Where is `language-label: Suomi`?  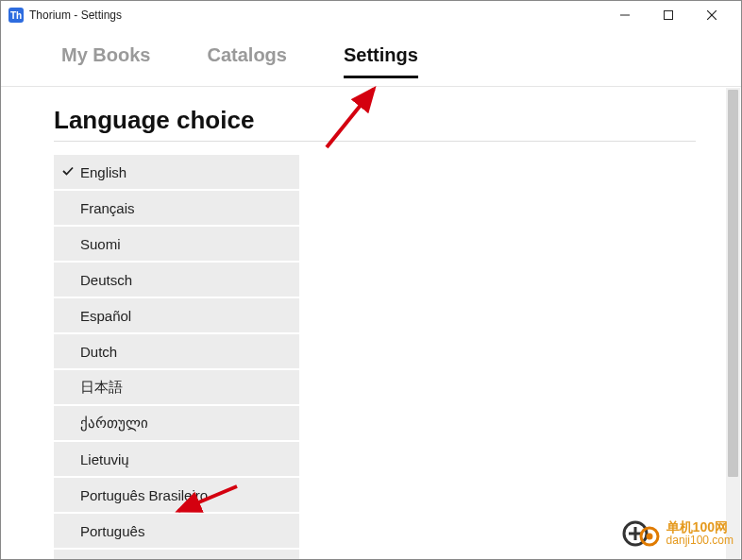 language-label: Suomi is located at coordinates (100, 244).